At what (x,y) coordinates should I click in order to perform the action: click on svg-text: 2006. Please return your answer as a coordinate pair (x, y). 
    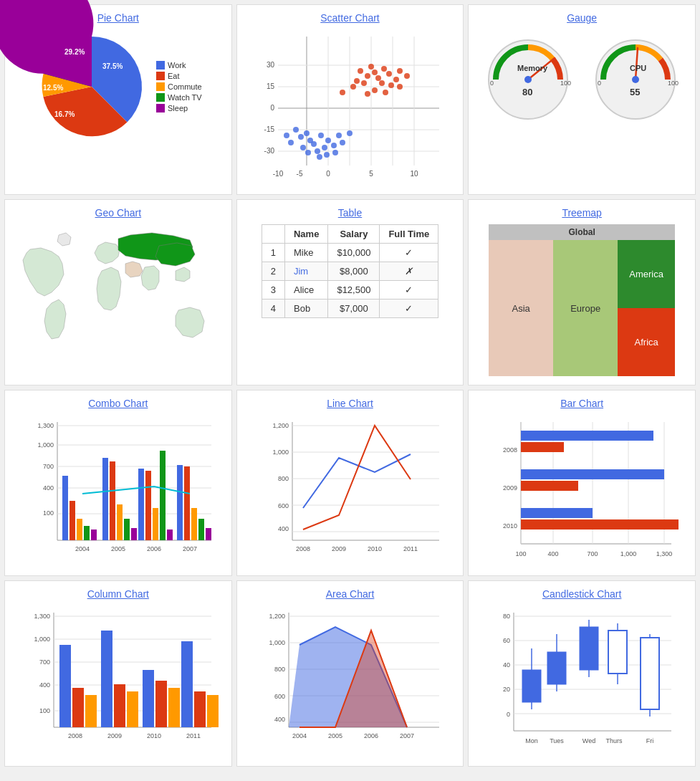
    Looking at the image, I should click on (154, 549).